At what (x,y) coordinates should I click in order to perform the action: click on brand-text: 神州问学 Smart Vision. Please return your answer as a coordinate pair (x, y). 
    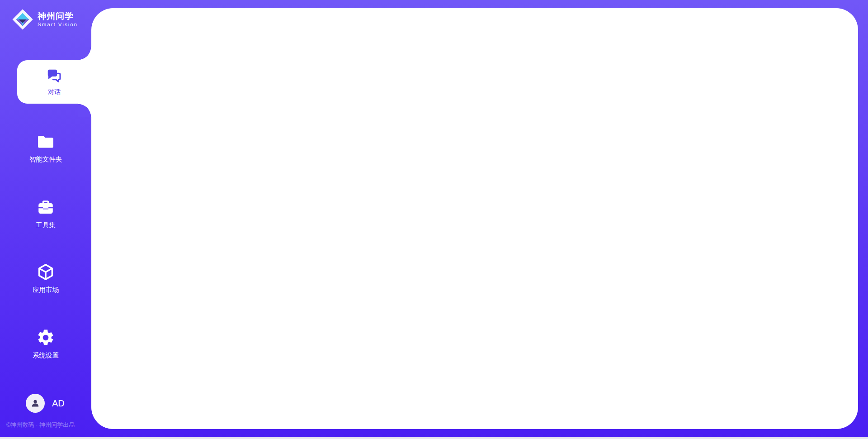
    Looking at the image, I should click on (58, 19).